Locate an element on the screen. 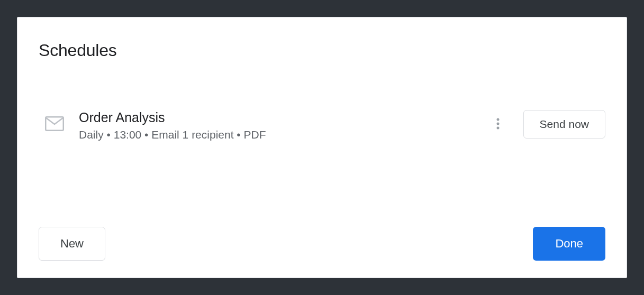 This screenshot has height=295, width=644. send-now-button: Send now is located at coordinates (564, 124).